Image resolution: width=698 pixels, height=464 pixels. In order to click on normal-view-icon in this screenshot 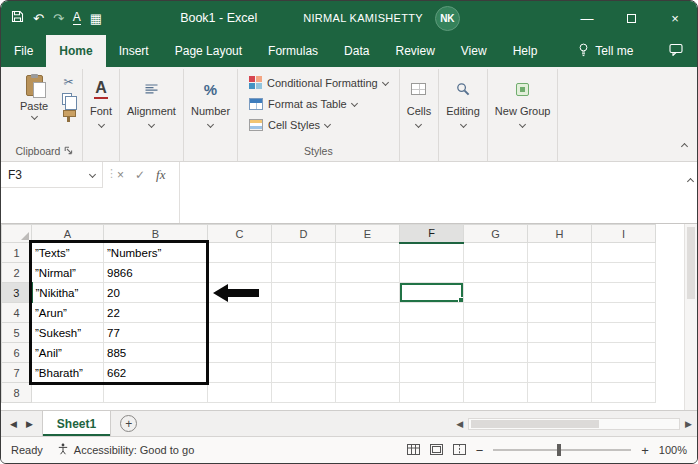, I will do `click(414, 450)`.